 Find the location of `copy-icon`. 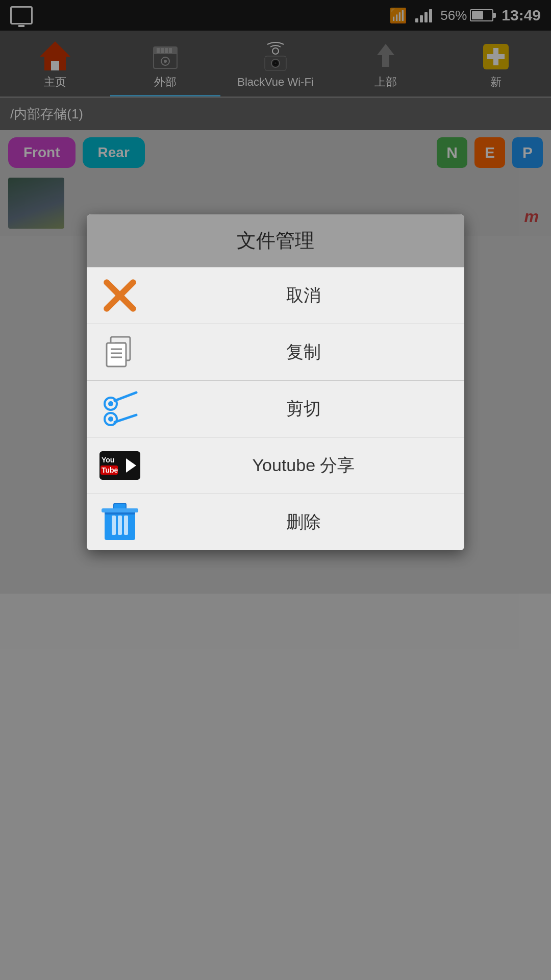

copy-icon is located at coordinates (120, 352).